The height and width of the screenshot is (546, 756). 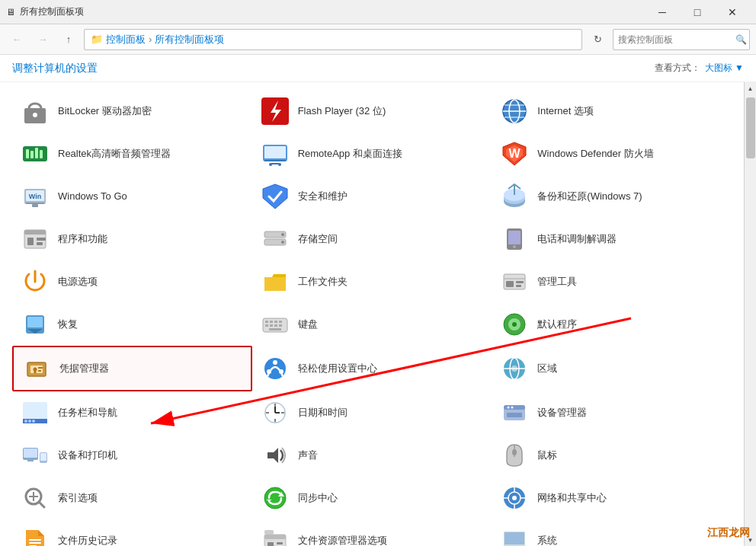 I want to click on forward-button: →, so click(x=43, y=40).